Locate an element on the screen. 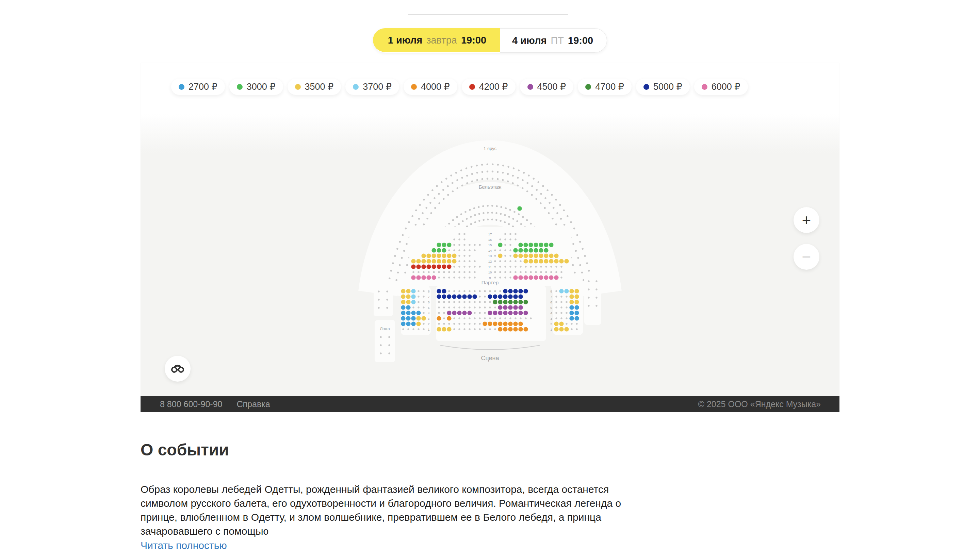 Image resolution: width=980 pixels, height=551 pixels. binoculars-button is located at coordinates (178, 369).